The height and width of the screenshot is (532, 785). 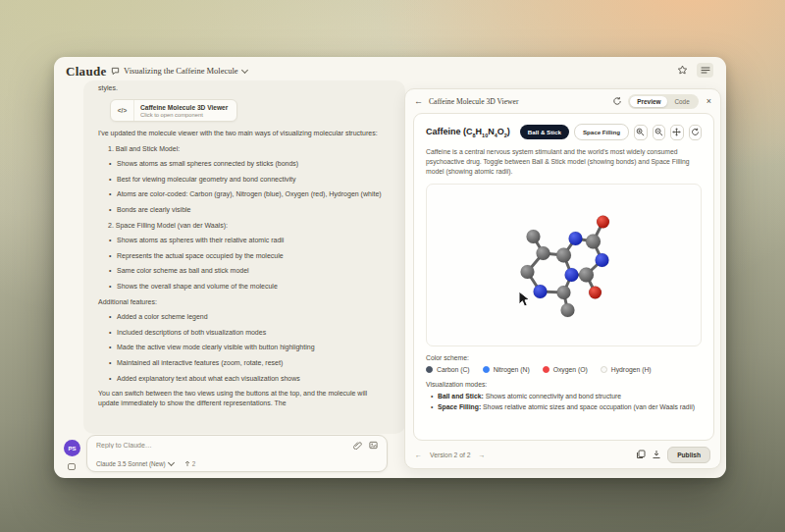 I want to click on molecule-title: Caffeine (C8H10N4O2), so click(x=468, y=133).